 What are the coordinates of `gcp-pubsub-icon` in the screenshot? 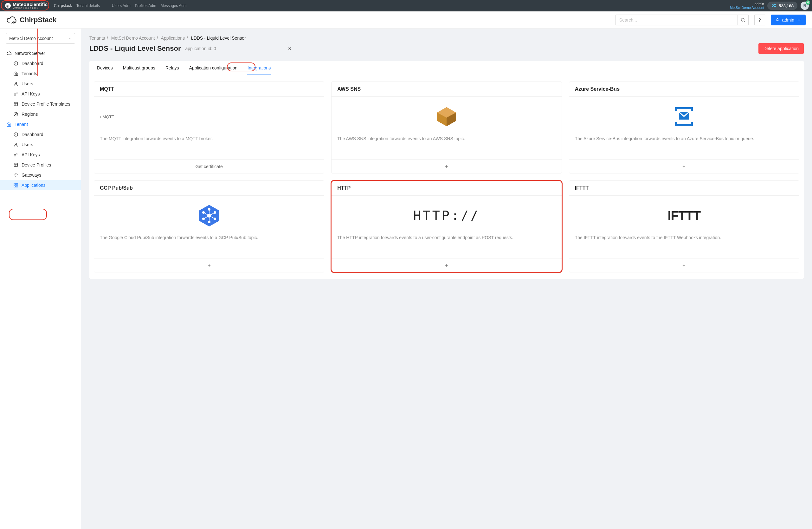 It's located at (209, 216).